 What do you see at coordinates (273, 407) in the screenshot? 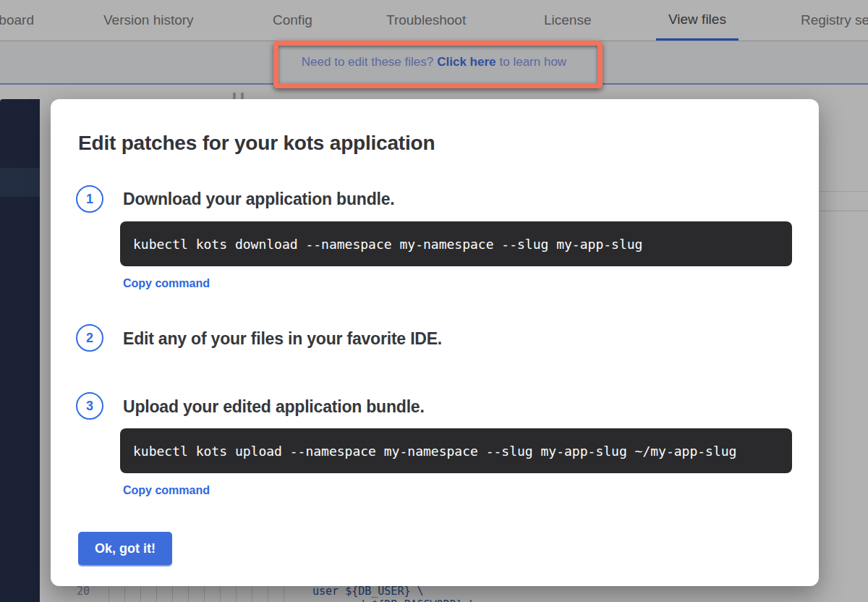
I see `step-3-heading: Upload your edited application bundle.` at bounding box center [273, 407].